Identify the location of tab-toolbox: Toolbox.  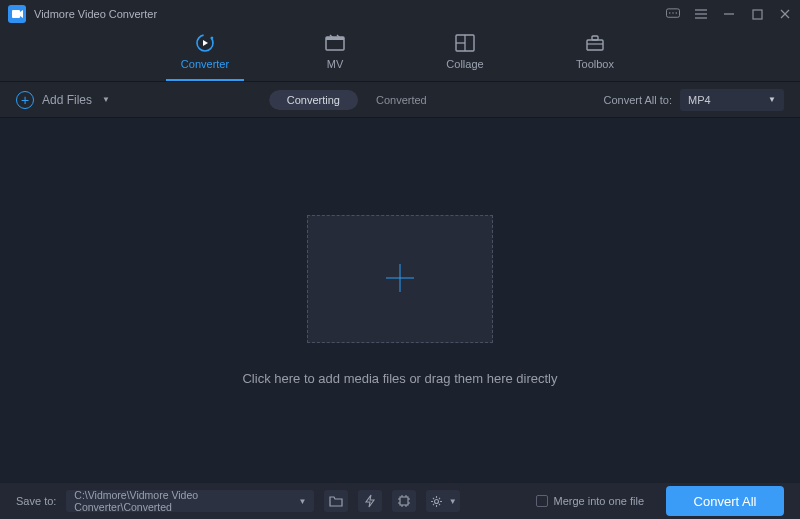
(595, 57).